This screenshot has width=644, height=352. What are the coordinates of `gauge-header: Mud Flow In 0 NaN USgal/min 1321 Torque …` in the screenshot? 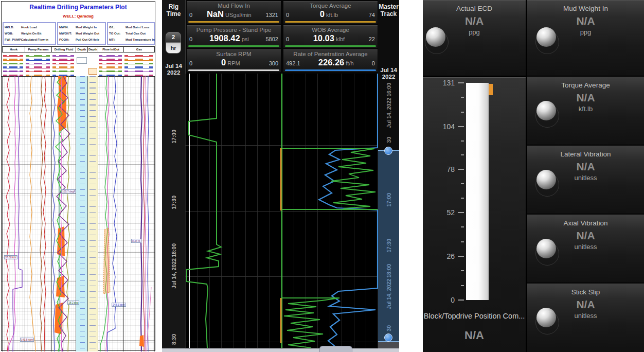 It's located at (282, 37).